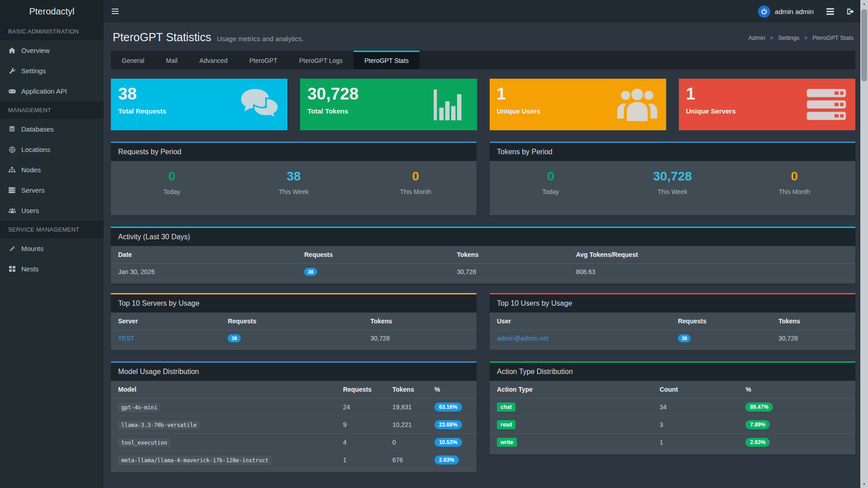 This screenshot has width=868, height=488. Describe the element at coordinates (52, 51) in the screenshot. I see `sidebar-item-overview: Overview` at that location.